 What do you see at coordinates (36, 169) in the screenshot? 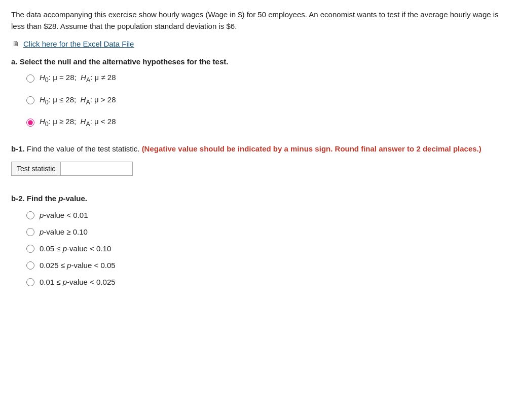
I see `test-statistic-label: Test statistic` at bounding box center [36, 169].